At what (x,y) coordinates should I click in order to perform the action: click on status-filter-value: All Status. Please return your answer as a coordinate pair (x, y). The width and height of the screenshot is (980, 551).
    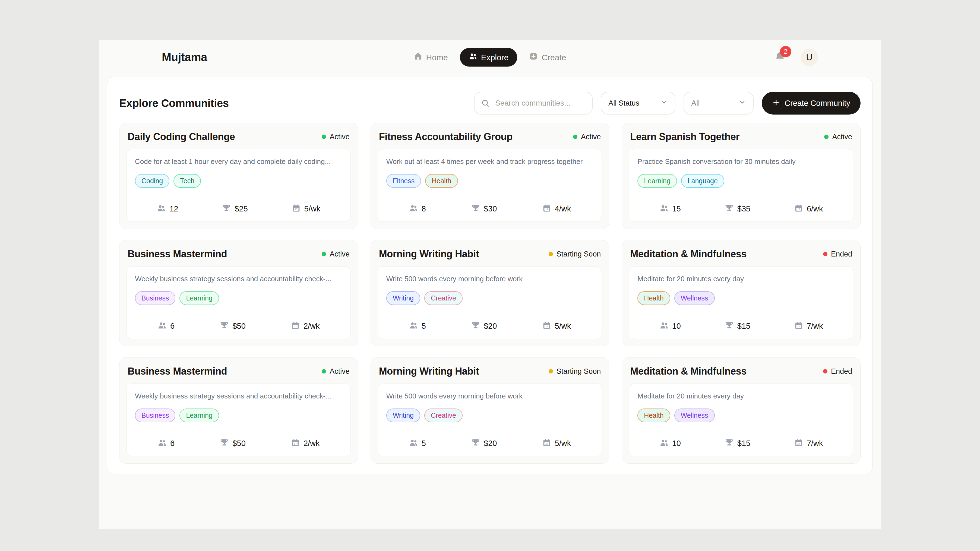
    Looking at the image, I should click on (624, 103).